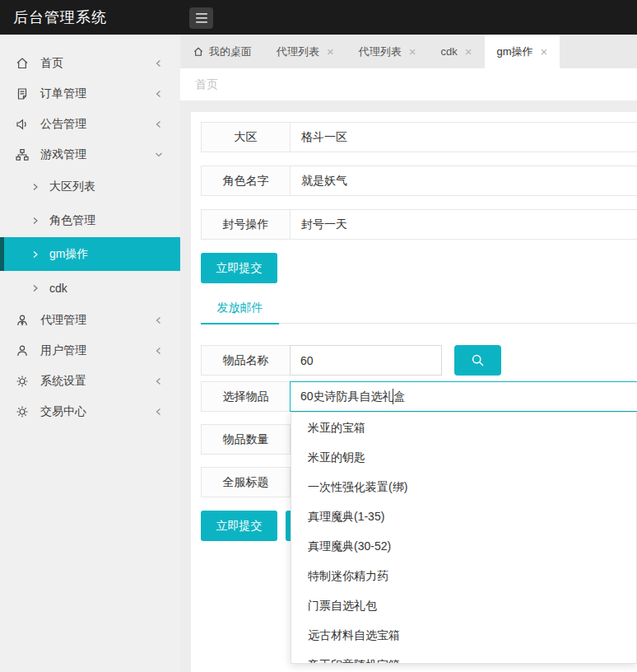 This screenshot has height=672, width=637. Describe the element at coordinates (201, 18) in the screenshot. I see `menu-toggle-button` at that location.